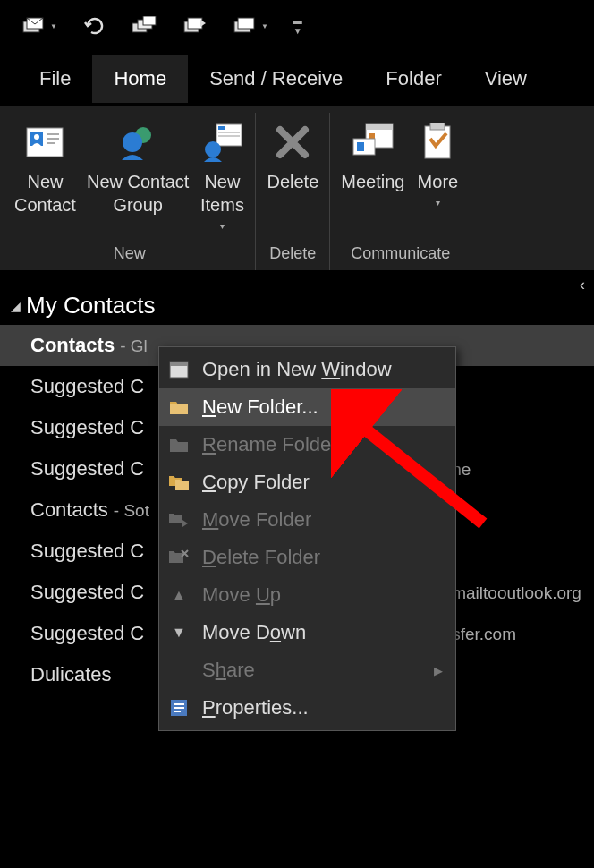 This screenshot has width=594, height=868. What do you see at coordinates (437, 142) in the screenshot?
I see `more-clipboard-icon` at bounding box center [437, 142].